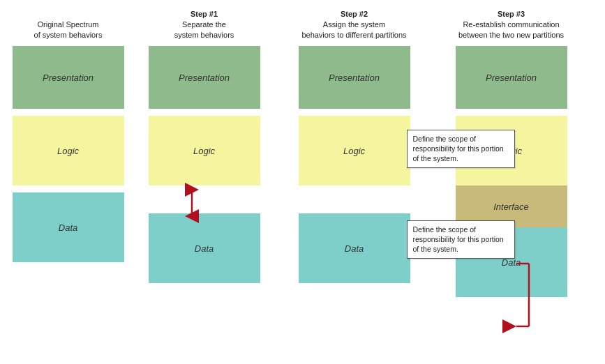 Image resolution: width=605 pixels, height=364 pixels. Describe the element at coordinates (204, 199) in the screenshot. I see `col2-arrow-gap` at that location.